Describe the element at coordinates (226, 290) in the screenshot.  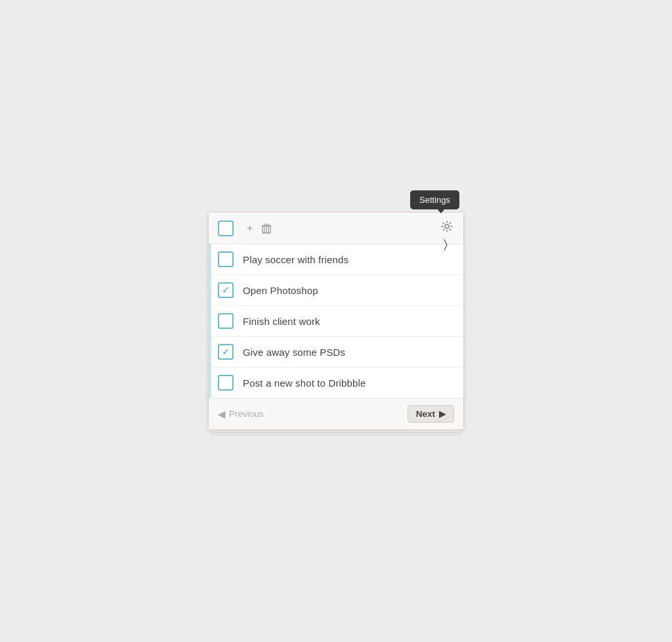
I see `task-checkbox-2: ✓` at that location.